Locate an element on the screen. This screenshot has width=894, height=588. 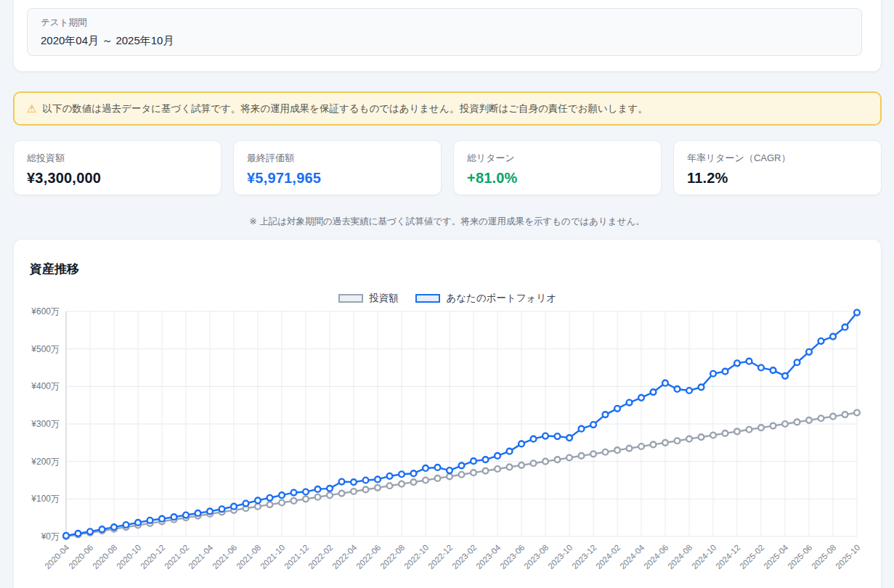
stat-value: ¥5,971,965 is located at coordinates (337, 179).